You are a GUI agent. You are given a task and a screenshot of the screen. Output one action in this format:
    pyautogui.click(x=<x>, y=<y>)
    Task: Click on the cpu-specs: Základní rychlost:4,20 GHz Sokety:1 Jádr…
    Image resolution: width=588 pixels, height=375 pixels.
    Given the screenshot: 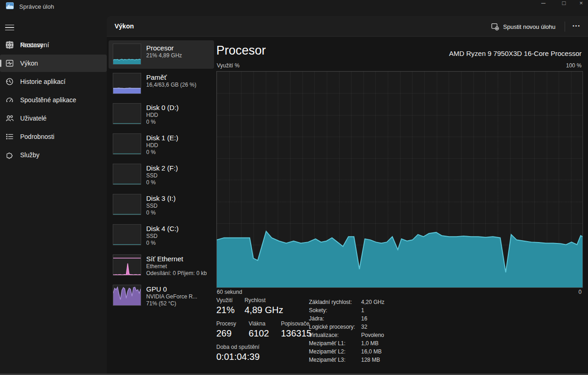 What is the action you would take?
    pyautogui.click(x=346, y=331)
    